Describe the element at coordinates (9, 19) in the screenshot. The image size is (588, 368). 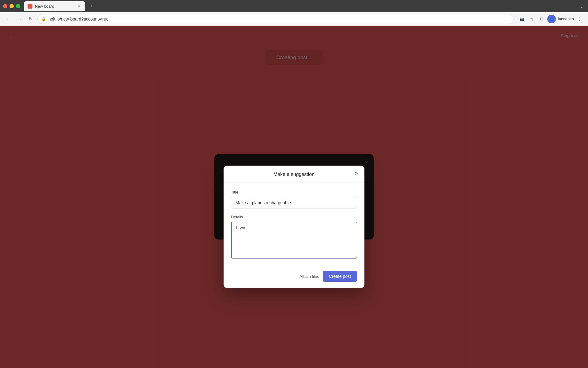
I see `back-button: ←` at that location.